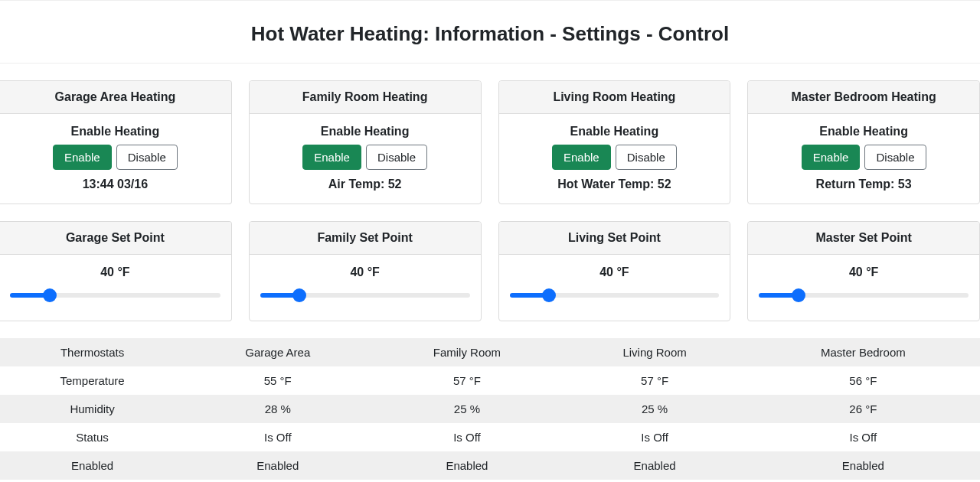 Image resolution: width=980 pixels, height=482 pixels. Describe the element at coordinates (615, 184) in the screenshot. I see `info-line: Hot Water Temp: 52` at that location.